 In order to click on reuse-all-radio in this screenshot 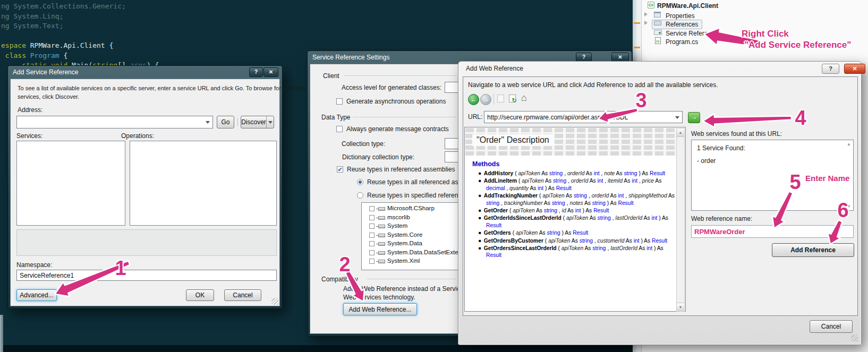, I will do `click(360, 182)`.